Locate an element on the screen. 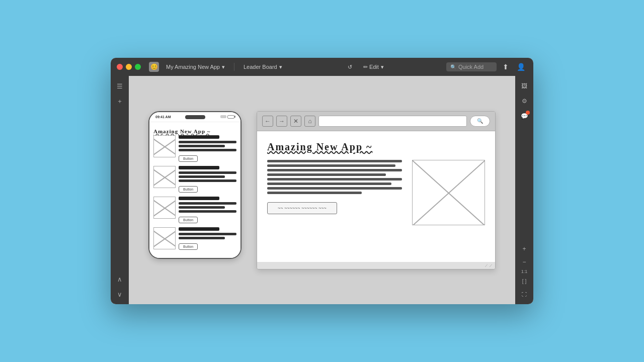  zoom-label: 1:1 is located at coordinates (524, 272).